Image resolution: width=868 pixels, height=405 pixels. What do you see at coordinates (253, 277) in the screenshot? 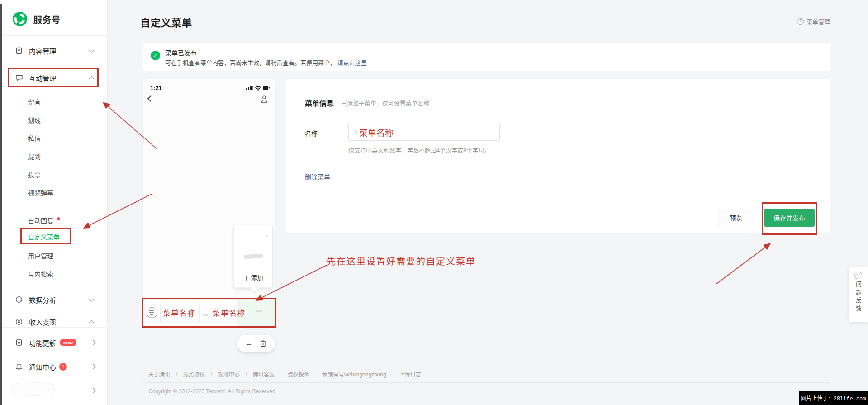
I see `add-submenu-button: ＋ 添加` at bounding box center [253, 277].